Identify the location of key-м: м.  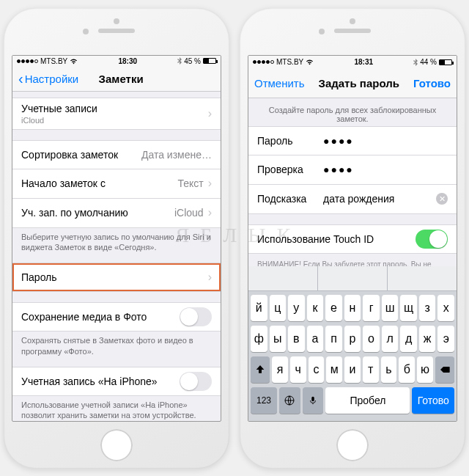
(334, 370).